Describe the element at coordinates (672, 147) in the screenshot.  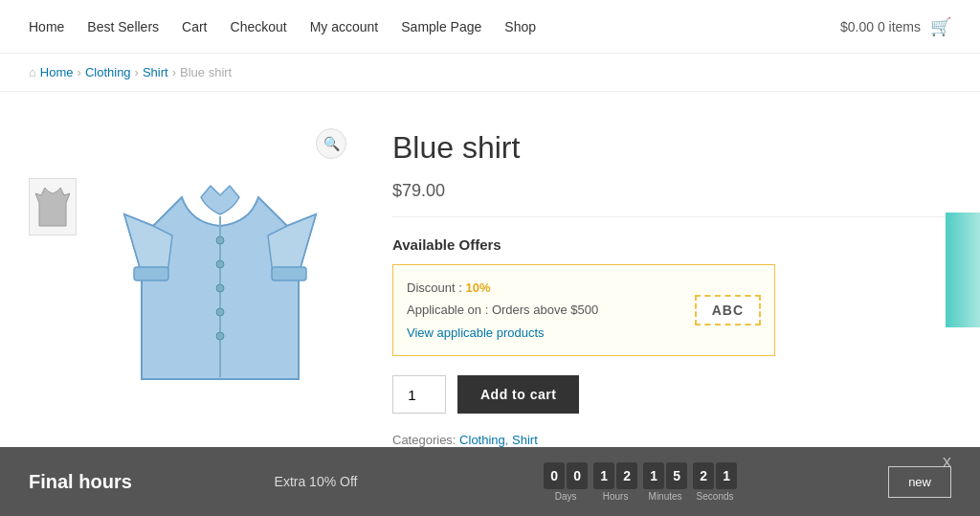
I see `product-title: Blue shirt` at that location.